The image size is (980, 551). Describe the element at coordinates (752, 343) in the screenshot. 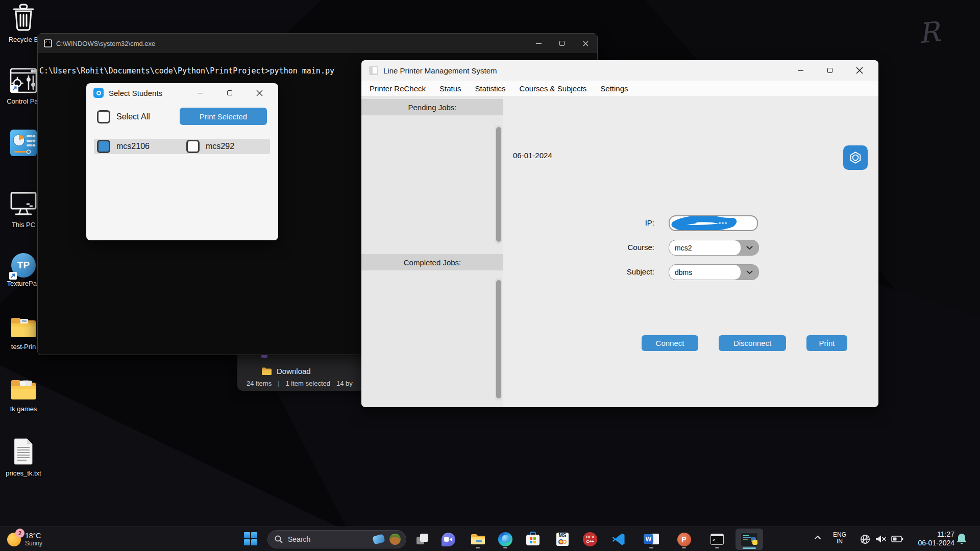

I see `disconnect-button: Disconnect` at that location.